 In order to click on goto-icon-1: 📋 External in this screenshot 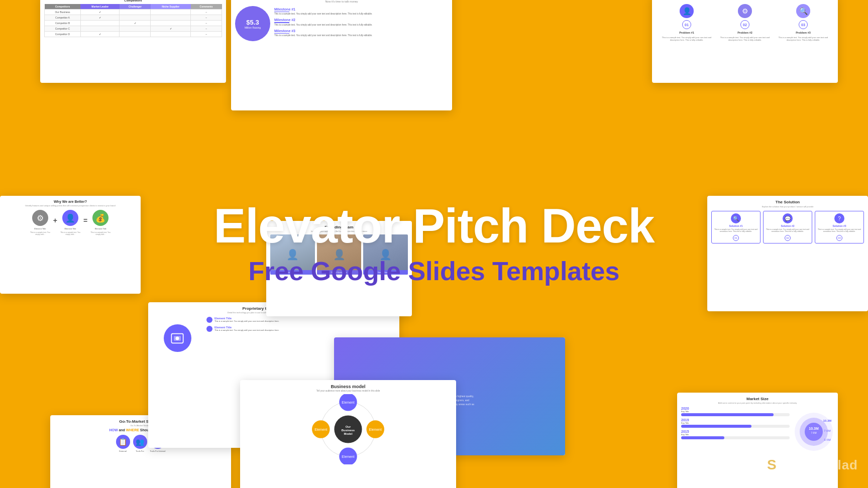, I will do `click(123, 444)`.